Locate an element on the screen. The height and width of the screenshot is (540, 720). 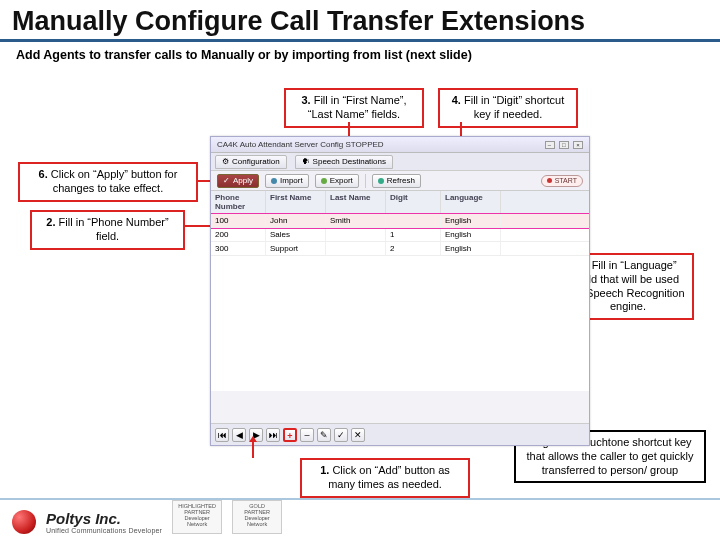
import-icon is located at coordinates (274, 181).